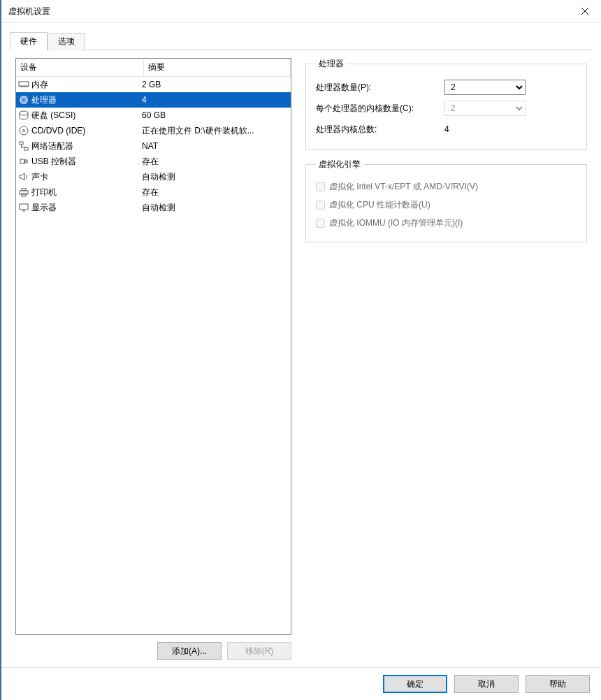  I want to click on hardware-name: 网络适配器, so click(87, 147).